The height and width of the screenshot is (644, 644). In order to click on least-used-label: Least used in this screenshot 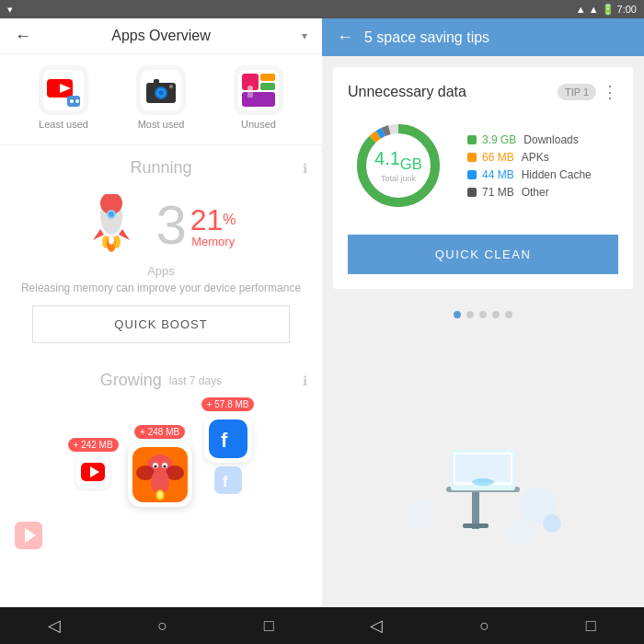, I will do `click(63, 124)`.